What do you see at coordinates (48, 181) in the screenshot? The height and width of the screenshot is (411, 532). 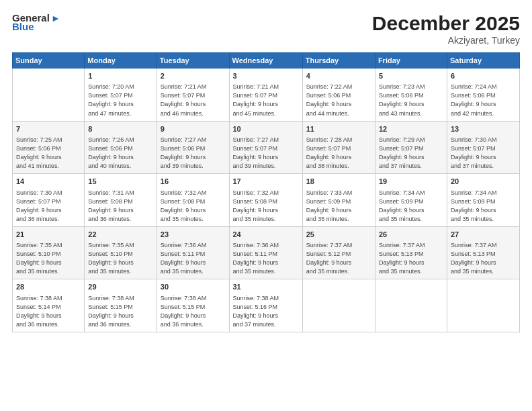 I see `day-number: 14` at bounding box center [48, 181].